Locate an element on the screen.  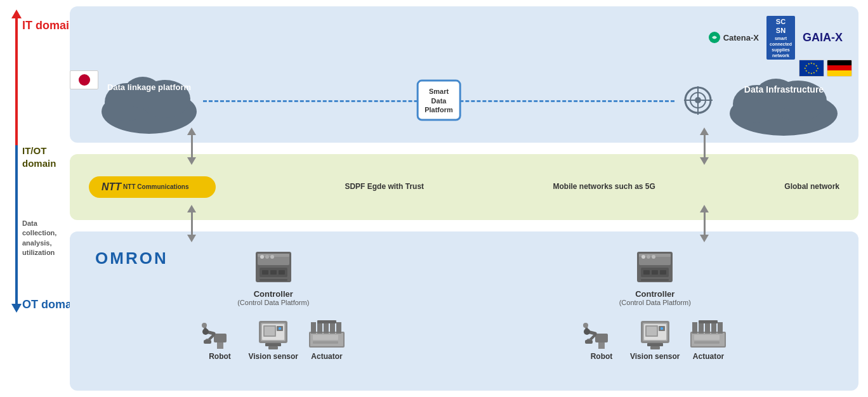
controller-sublabel-left: (Control Data Platform) is located at coordinates (273, 303).